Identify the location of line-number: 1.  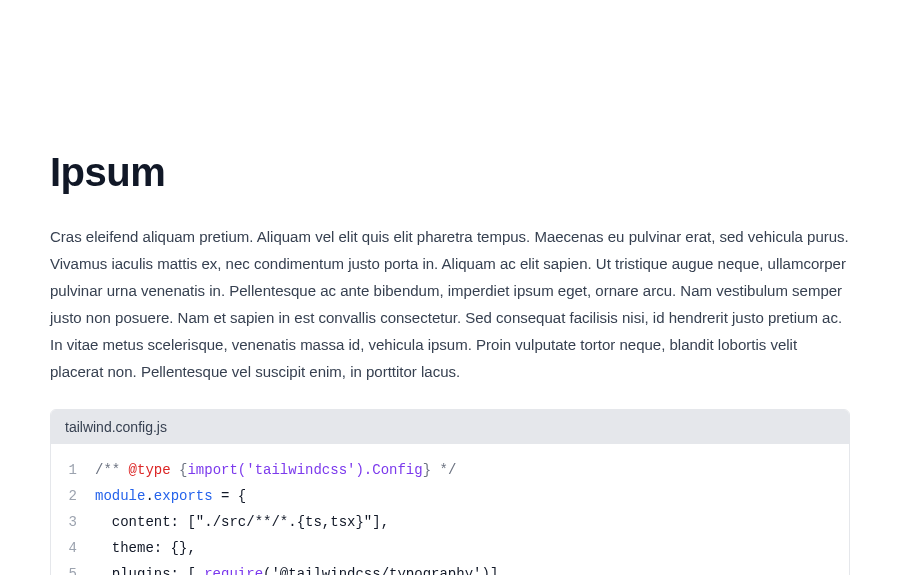
(73, 471).